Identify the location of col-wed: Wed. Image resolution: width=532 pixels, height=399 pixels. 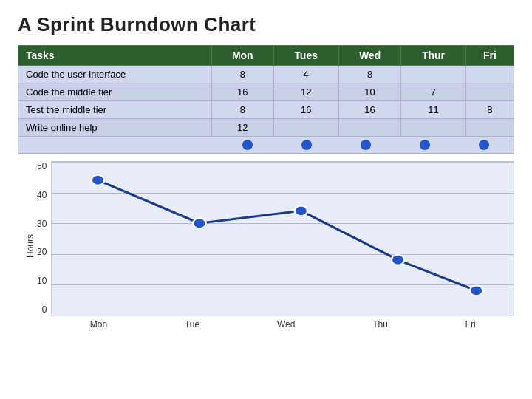
(369, 56).